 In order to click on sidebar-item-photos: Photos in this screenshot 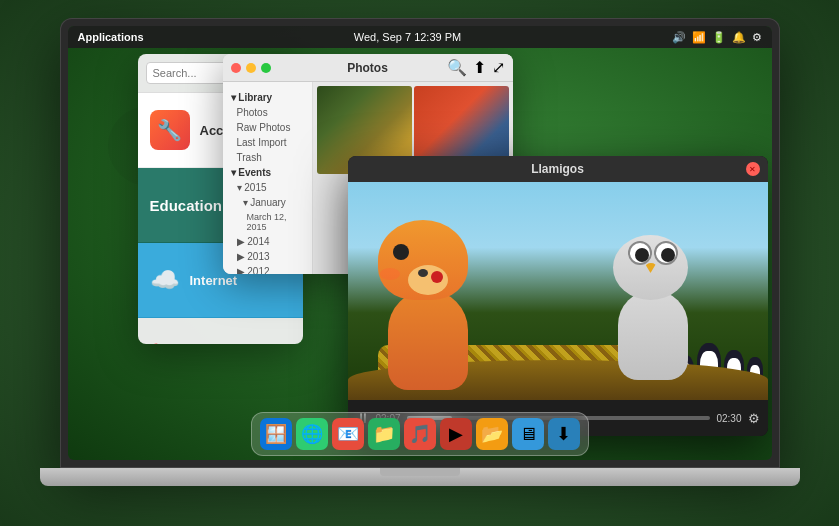, I will do `click(268, 112)`.